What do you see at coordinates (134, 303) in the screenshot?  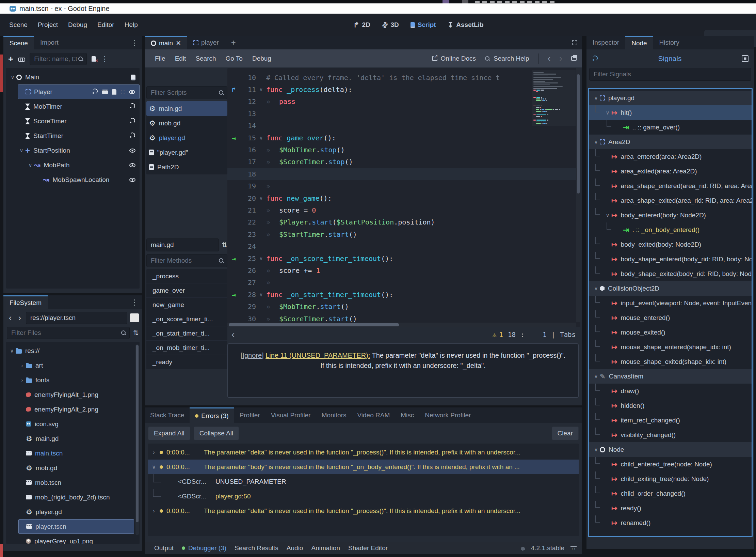 I see `panel-menu-icon: ⋮` at bounding box center [134, 303].